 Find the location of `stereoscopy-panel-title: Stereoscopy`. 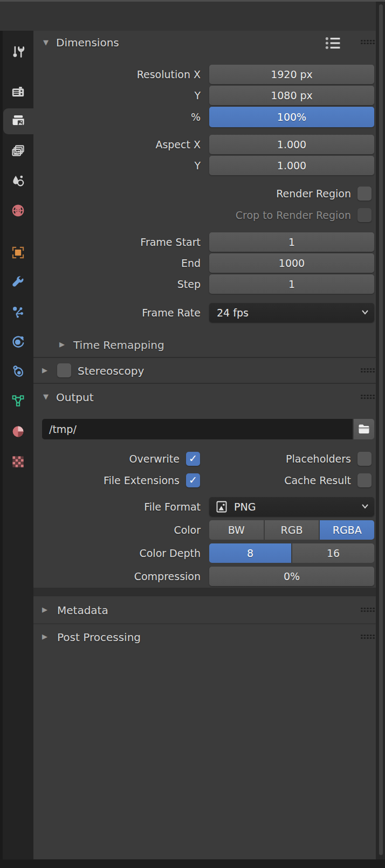

stereoscopy-panel-title: Stereoscopy is located at coordinates (111, 371).